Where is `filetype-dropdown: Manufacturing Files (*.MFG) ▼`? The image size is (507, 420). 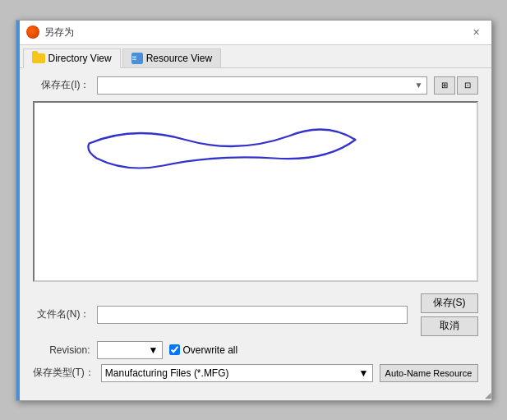
filetype-dropdown: Manufacturing Files (*.MFG) ▼ is located at coordinates (237, 373).